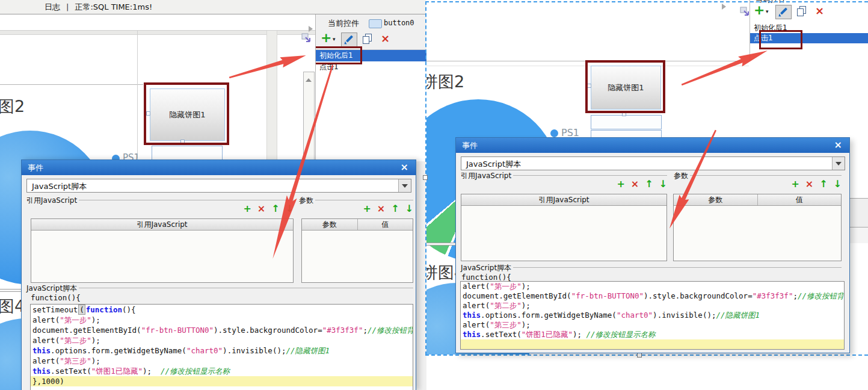  Describe the element at coordinates (367, 39) in the screenshot. I see `copy-icon` at that location.